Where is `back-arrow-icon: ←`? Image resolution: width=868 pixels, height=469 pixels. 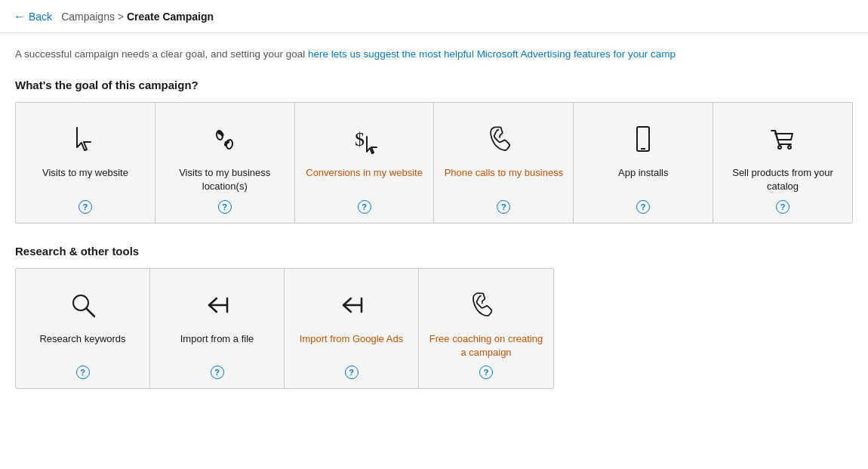
back-arrow-icon: ← is located at coordinates (20, 17).